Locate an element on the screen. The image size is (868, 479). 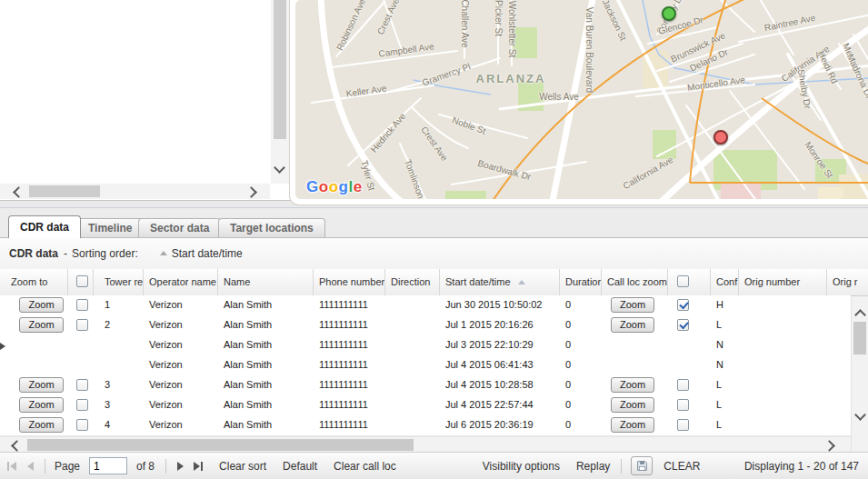
conf-cell: H is located at coordinates (725, 305).